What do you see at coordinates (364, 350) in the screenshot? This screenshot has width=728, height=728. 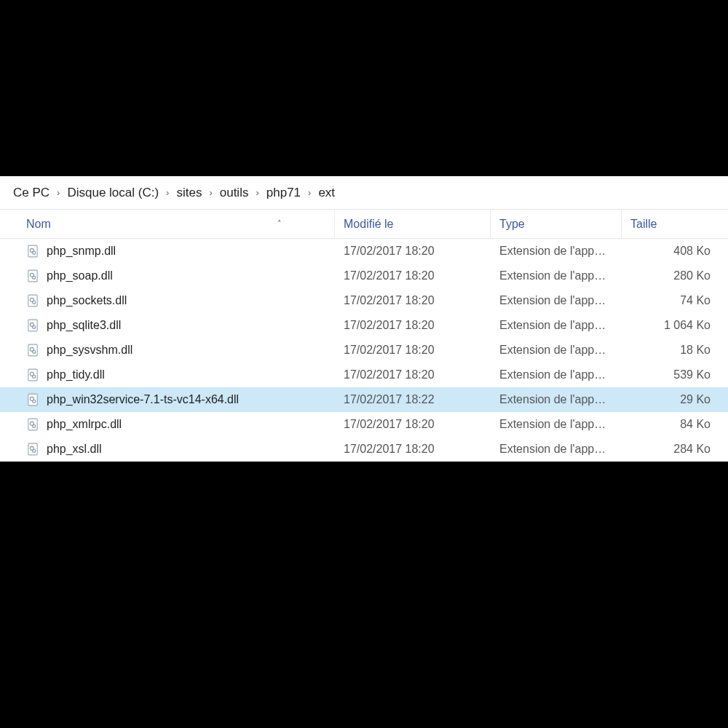 I see `file-row: php_sysvshm.dll 17/02/2017 18:20 Extensi…` at bounding box center [364, 350].